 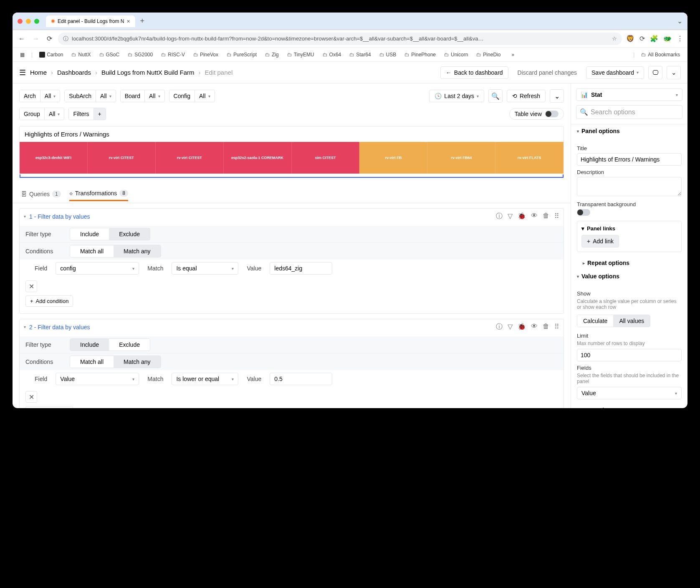 I want to click on transparent-toggle, so click(x=584, y=212).